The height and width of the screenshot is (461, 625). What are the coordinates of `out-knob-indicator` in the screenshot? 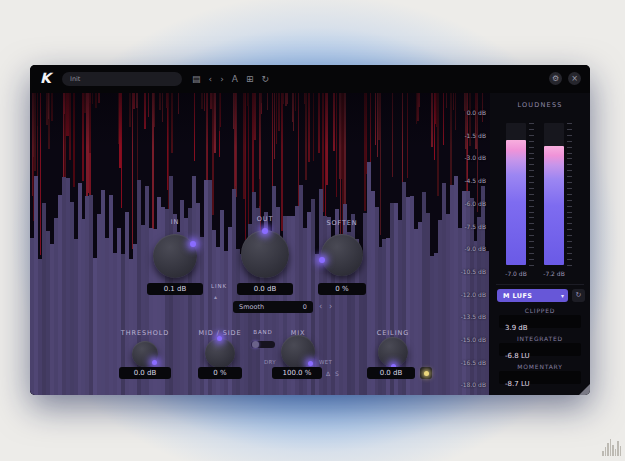 It's located at (265, 231).